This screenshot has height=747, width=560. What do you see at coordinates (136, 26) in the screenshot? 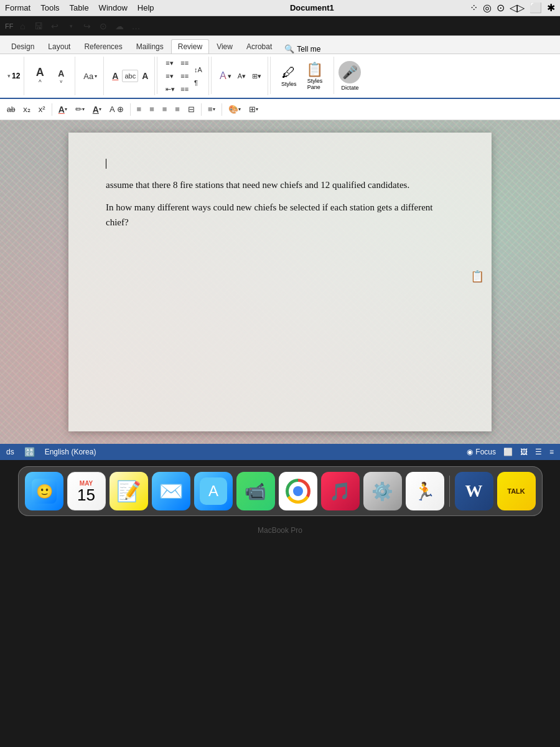
I see `more-button: …` at bounding box center [136, 26].